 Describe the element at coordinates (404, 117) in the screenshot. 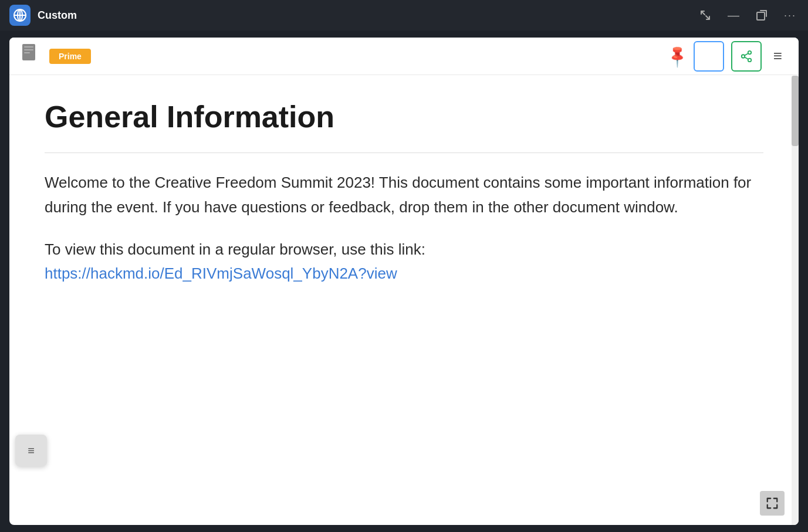

I see `doc-title: General Information` at that location.